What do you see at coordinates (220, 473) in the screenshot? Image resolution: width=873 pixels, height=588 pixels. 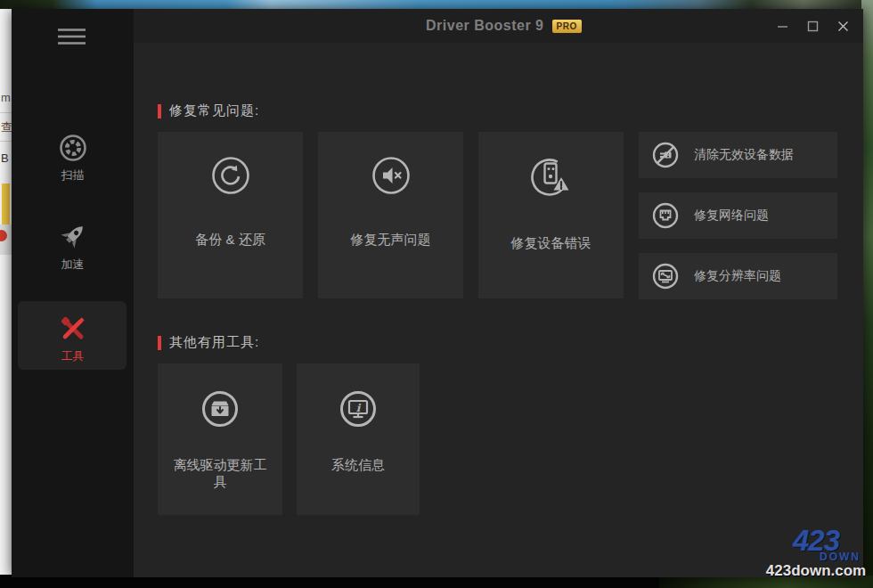 I see `card-label: 离线驱动更新工具` at bounding box center [220, 473].